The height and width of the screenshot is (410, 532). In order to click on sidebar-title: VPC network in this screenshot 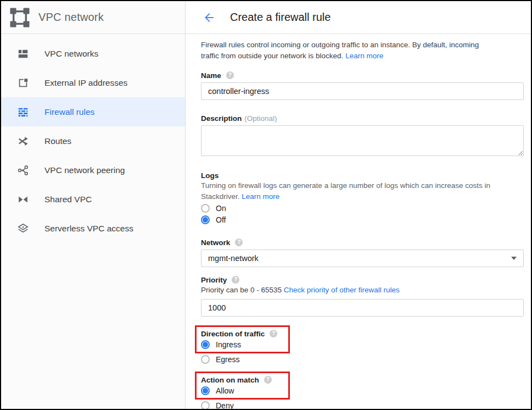, I will do `click(71, 18)`.